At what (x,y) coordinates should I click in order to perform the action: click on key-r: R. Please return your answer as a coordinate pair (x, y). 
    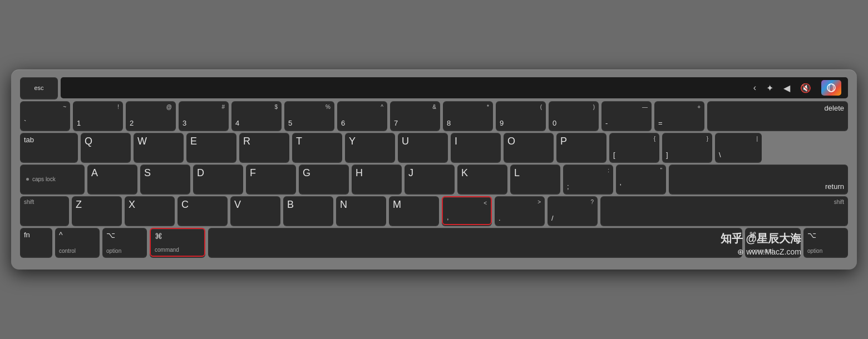
    Looking at the image, I should click on (264, 147).